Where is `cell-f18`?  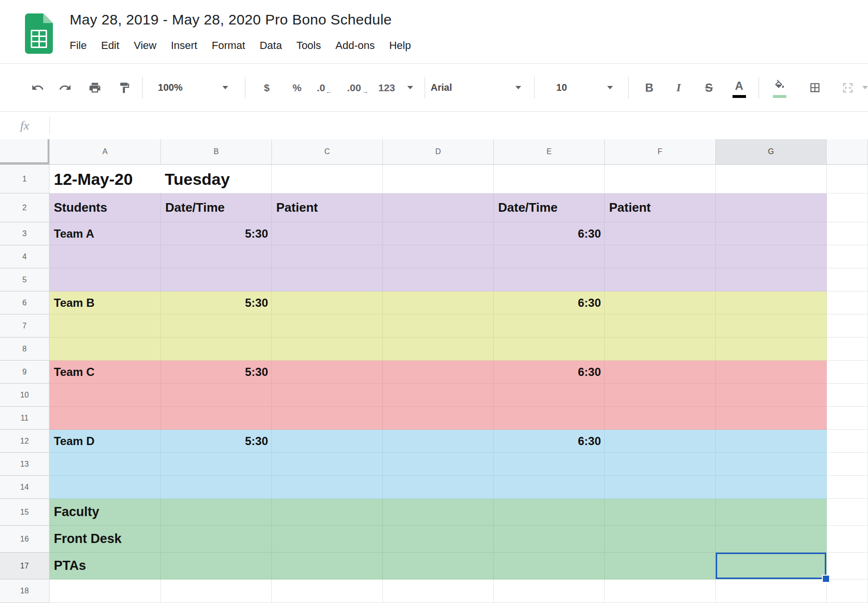
cell-f18 is located at coordinates (660, 591).